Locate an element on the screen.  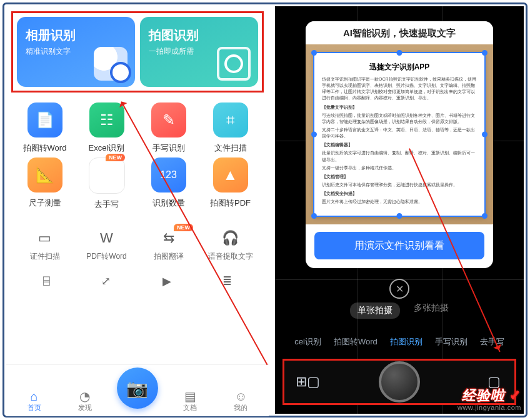
secondary-label: PDF转Word is located at coordinates (106, 256).